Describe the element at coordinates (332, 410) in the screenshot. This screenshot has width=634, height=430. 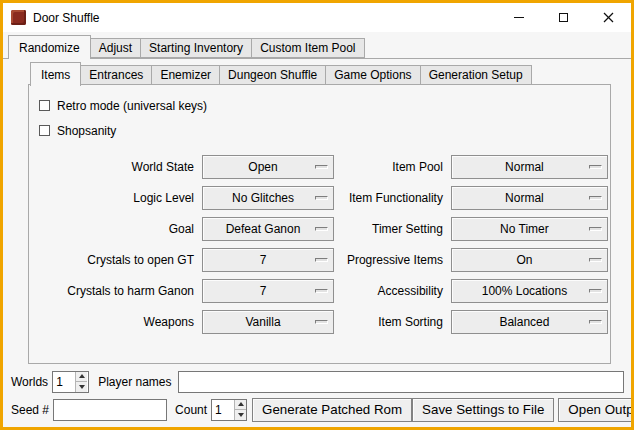
I see `generate-patched-rom-button: Generate Patched Rom` at that location.